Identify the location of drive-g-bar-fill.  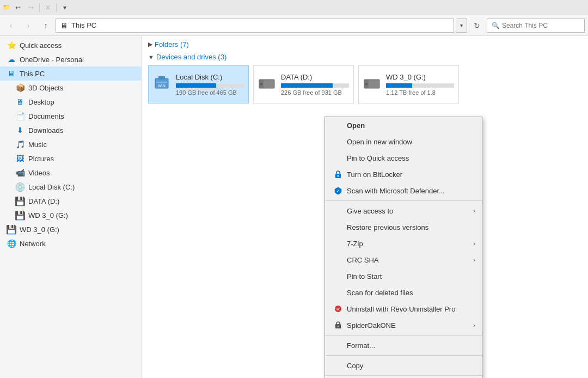
(399, 86).